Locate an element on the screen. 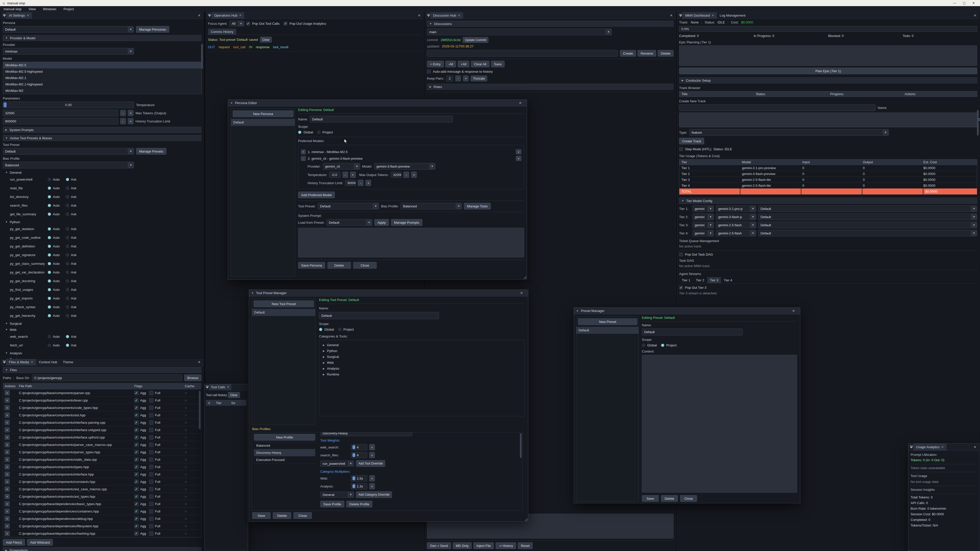  history-limit-input: 900000 is located at coordinates (60, 121).